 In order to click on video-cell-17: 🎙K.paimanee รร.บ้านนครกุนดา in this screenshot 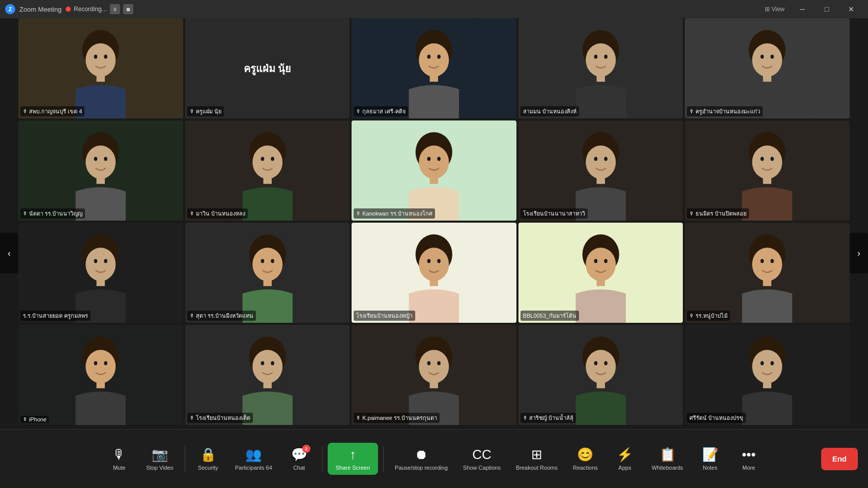, I will do `click(434, 375)`.